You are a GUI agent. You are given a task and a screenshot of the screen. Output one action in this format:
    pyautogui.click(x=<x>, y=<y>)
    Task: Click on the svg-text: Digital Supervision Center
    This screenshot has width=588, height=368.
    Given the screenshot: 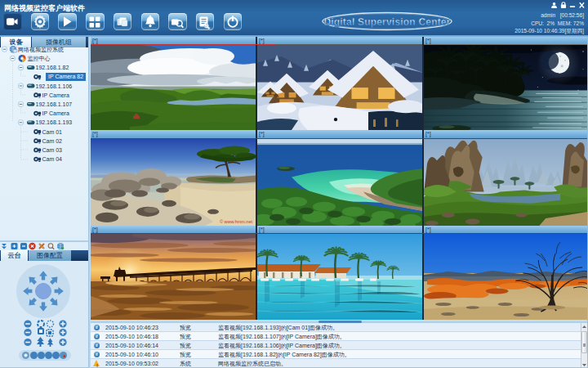 What is the action you would take?
    pyautogui.click(x=387, y=22)
    